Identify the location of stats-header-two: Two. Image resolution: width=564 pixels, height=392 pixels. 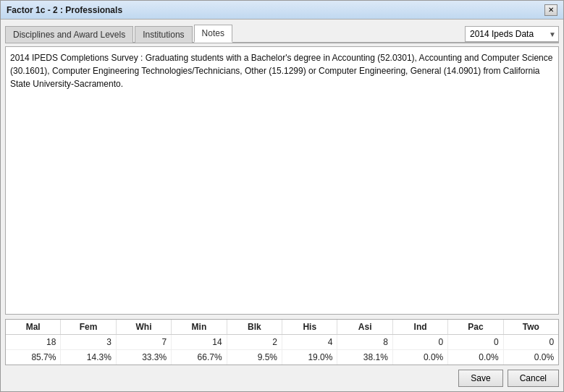
(531, 327).